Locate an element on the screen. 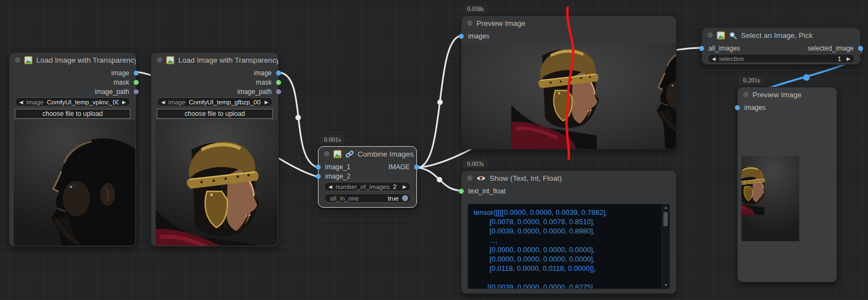 The image size is (868, 300). scrollbar-thumb is located at coordinates (666, 219).